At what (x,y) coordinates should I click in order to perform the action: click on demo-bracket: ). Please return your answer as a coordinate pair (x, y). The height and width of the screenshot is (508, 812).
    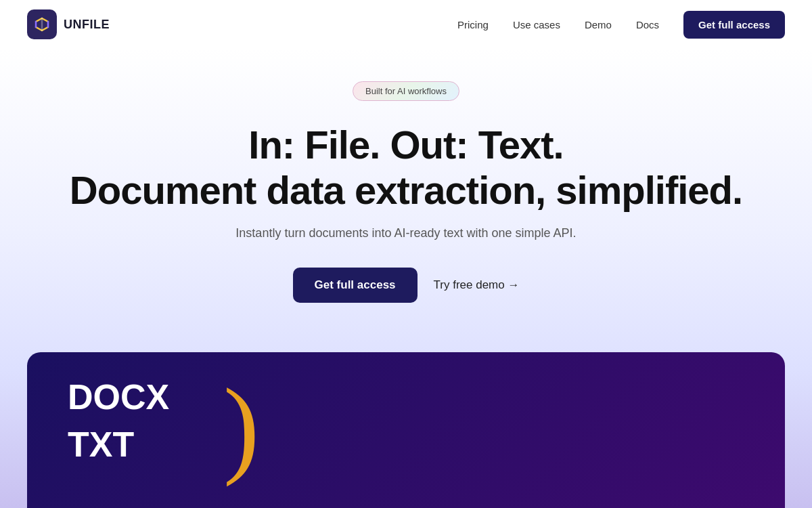
    Looking at the image, I should click on (241, 427).